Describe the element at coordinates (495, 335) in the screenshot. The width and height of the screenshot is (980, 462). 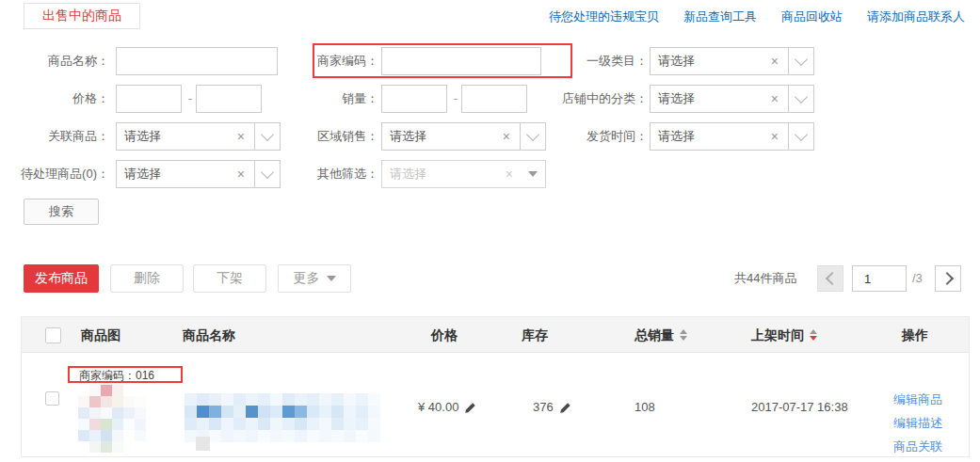
I see `table-header-row: 商品图 商品名称 价格 库存 总销量 上架时间 操作` at that location.